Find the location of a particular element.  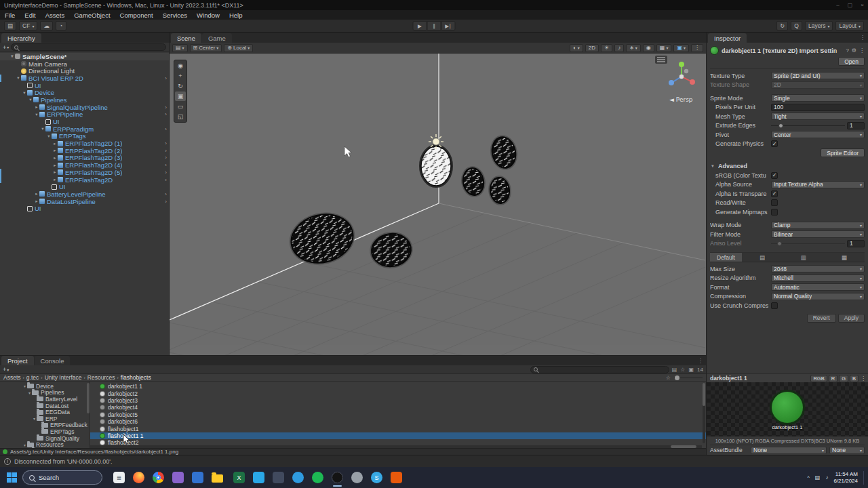

breadcrumb-item: g.tec is located at coordinates (33, 378).